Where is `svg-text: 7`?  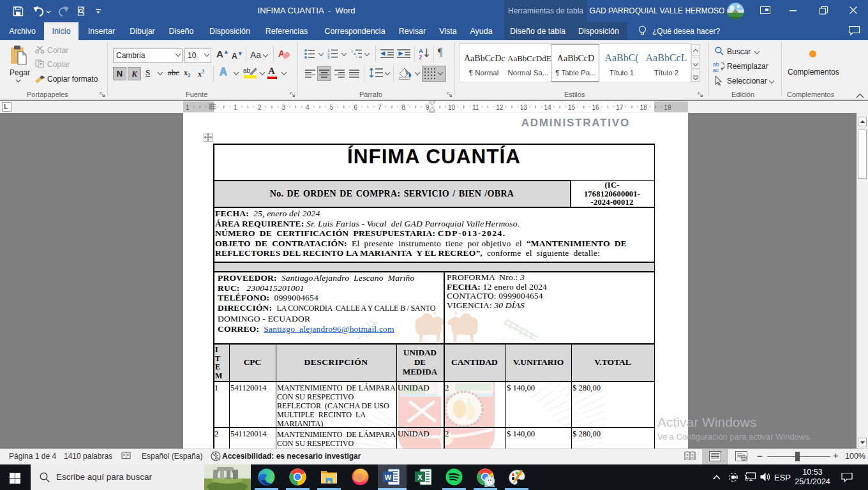 svg-text: 7 is located at coordinates (380, 107).